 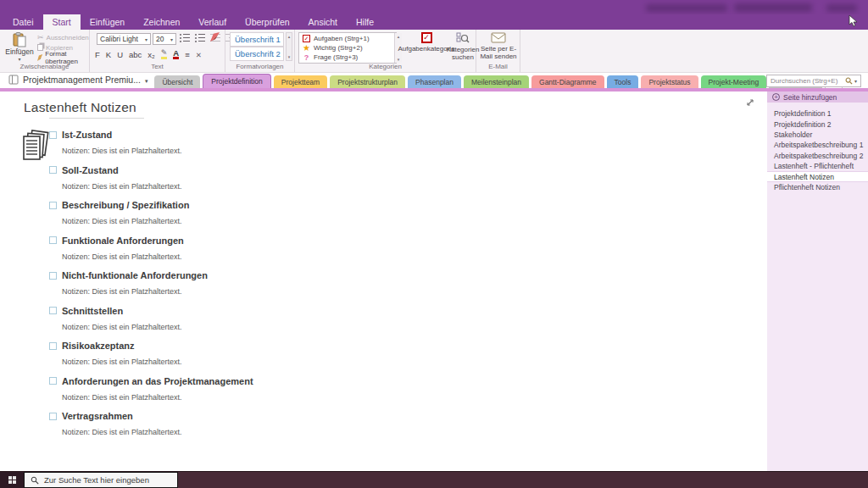 What do you see at coordinates (158, 381) in the screenshot?
I see `section-heading: Anforderungen an das Projektmanagement` at bounding box center [158, 381].